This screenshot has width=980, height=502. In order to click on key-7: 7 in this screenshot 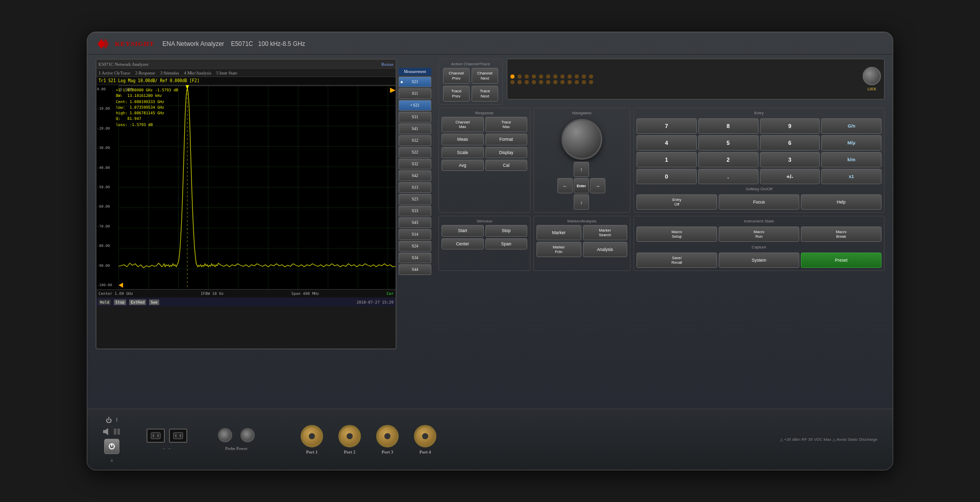, I will do `click(667, 126)`.